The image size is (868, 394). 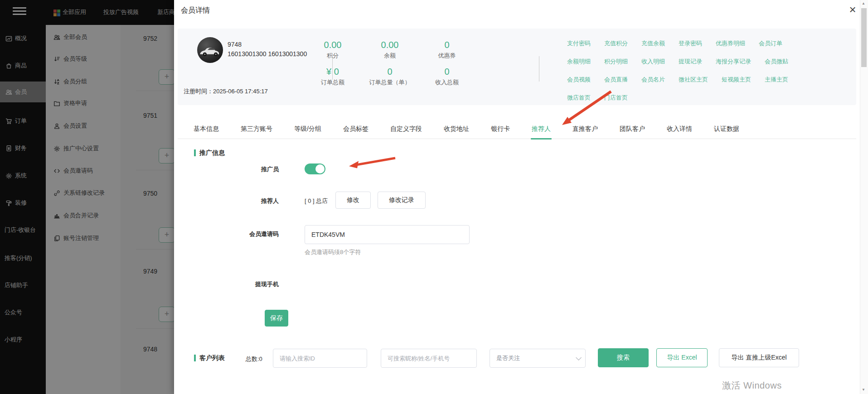 I want to click on arrow-to-promoter-toggle, so click(x=372, y=163).